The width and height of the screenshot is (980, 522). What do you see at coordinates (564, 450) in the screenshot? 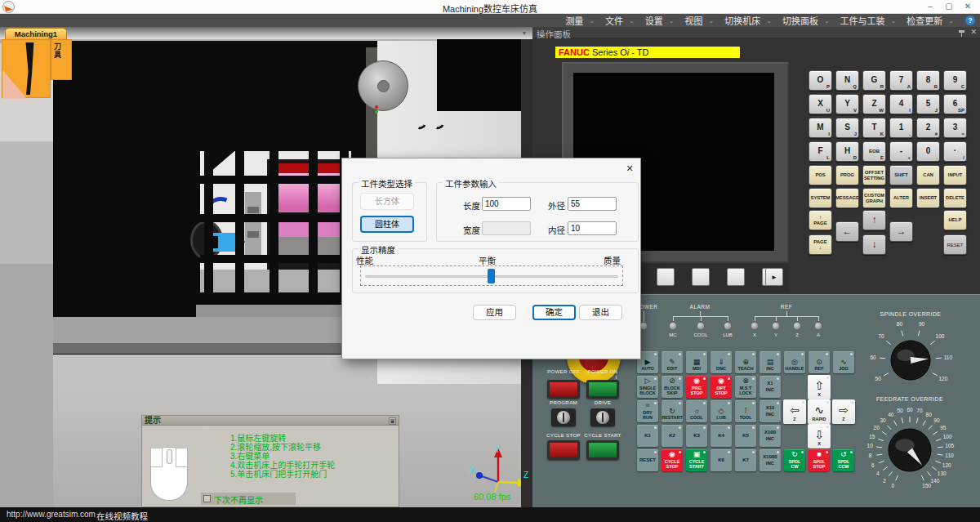
I see `cycle-stop-button` at bounding box center [564, 450].